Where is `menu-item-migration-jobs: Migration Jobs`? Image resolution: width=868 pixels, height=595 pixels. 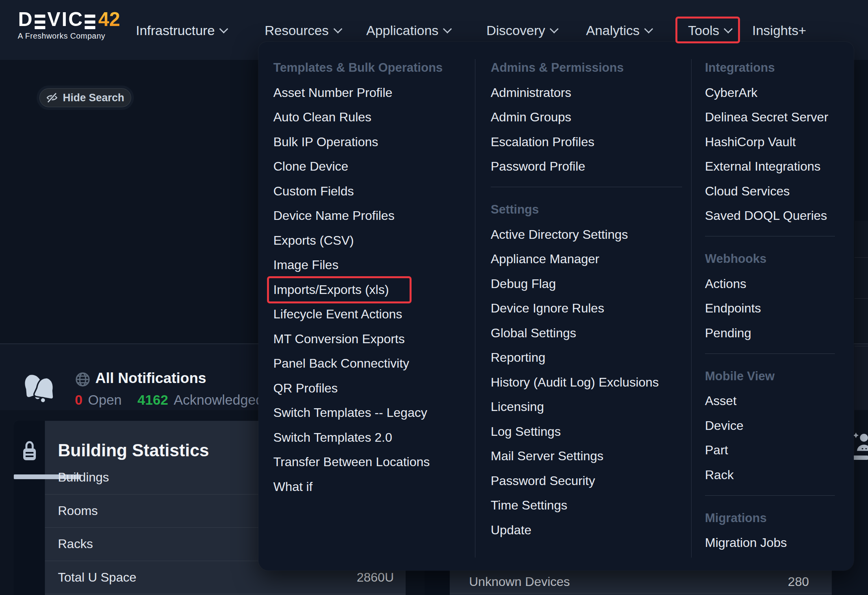
menu-item-migration-jobs: Migration Jobs is located at coordinates (770, 543).